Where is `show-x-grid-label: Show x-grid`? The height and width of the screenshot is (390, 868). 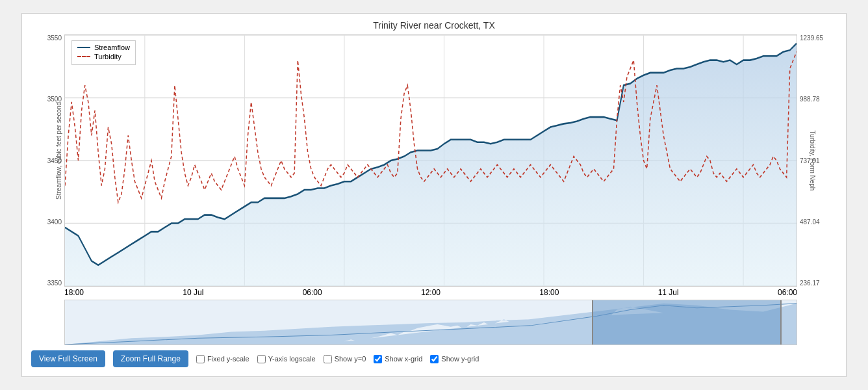
show-x-grid-label: Show x-grid is located at coordinates (398, 359).